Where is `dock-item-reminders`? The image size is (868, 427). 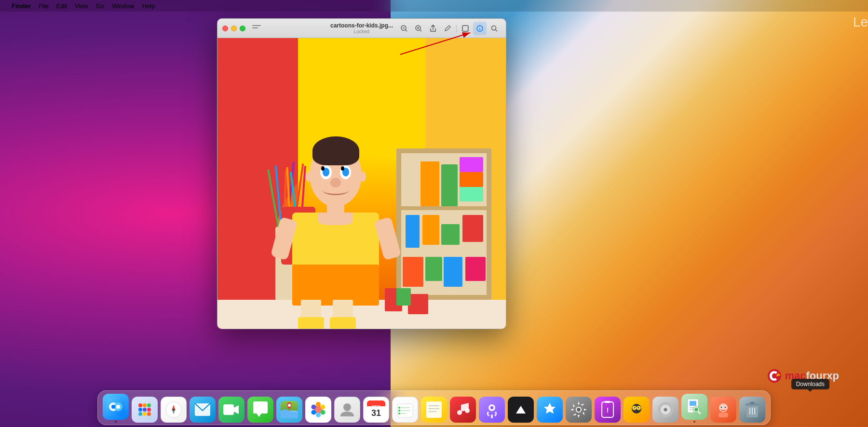
dock-item-reminders is located at coordinates (405, 410).